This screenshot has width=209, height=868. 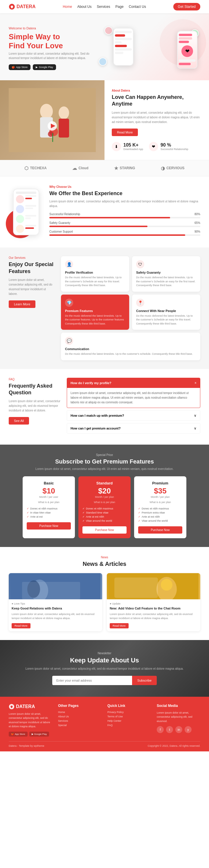 What do you see at coordinates (104, 513) in the screenshot?
I see `price-standard-feat-2: Standard time vitae` at bounding box center [104, 513].